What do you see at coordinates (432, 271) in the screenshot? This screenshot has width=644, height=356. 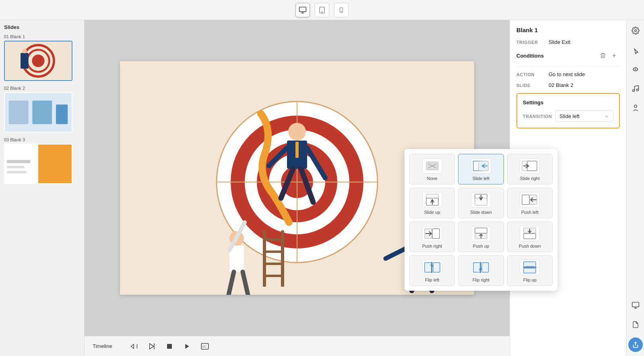 I see `transition-option-flip-left: Flip left` at bounding box center [432, 271].